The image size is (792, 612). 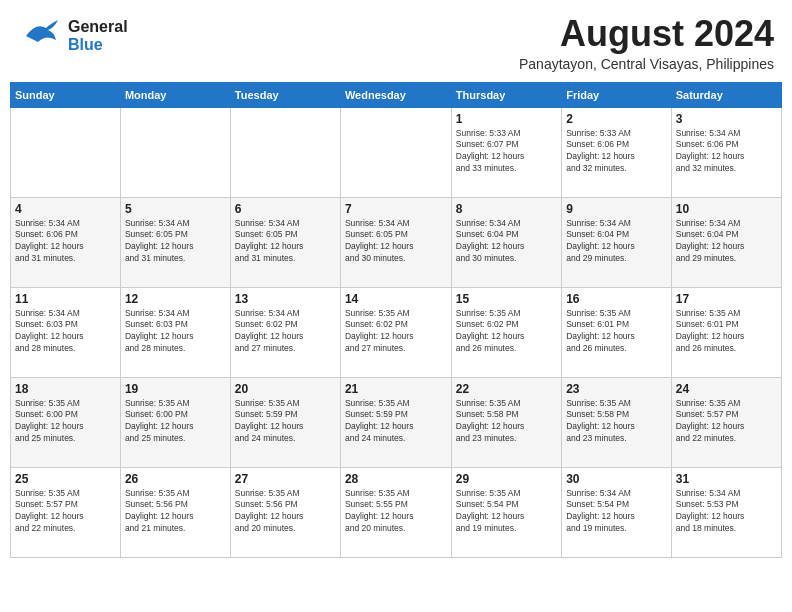 I want to click on title-block: August 2024 Panaytayon, Central Visayas,…, so click(x=646, y=43).